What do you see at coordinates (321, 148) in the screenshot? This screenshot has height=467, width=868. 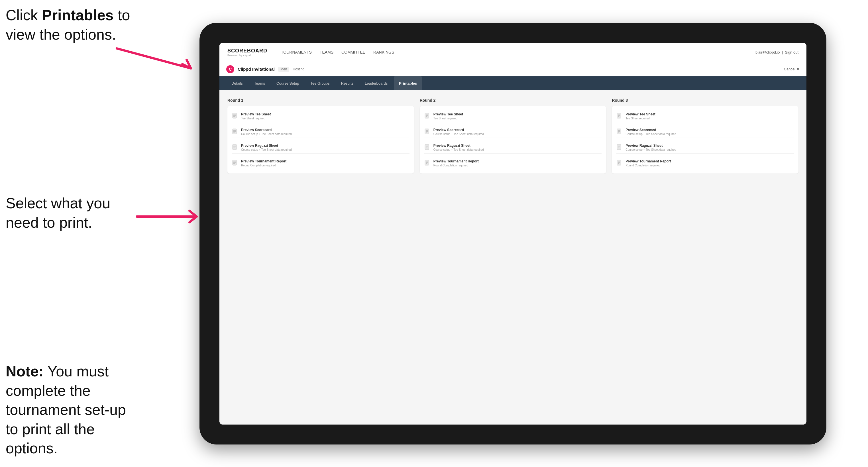 I see `print-item-r1-i3: Preview Raguzzi SheetCourse setup + Tee …` at bounding box center [321, 148].